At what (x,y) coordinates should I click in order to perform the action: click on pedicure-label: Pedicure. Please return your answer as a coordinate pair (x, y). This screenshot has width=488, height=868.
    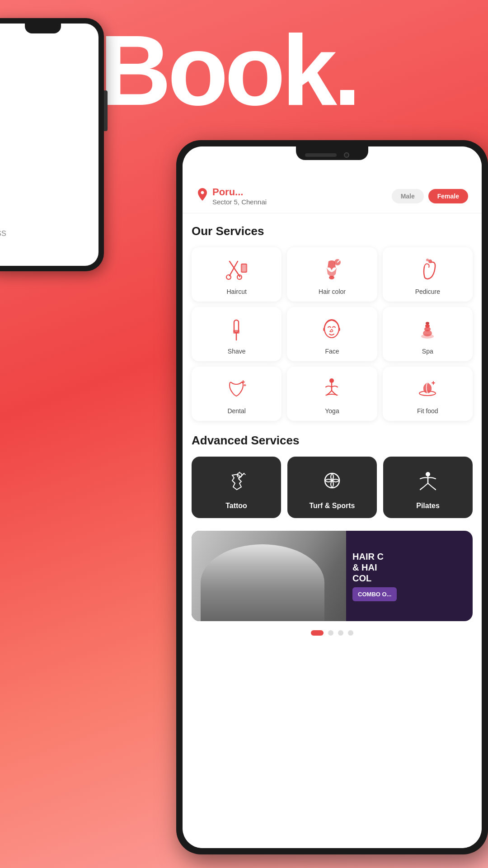
    Looking at the image, I should click on (427, 292).